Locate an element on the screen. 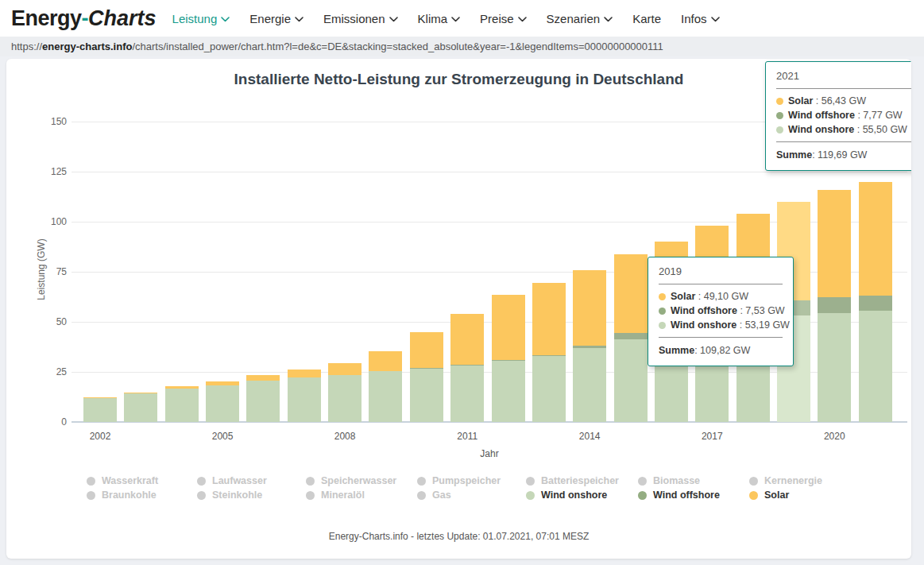  bar-2014-wind-offshore is located at coordinates (590, 346).